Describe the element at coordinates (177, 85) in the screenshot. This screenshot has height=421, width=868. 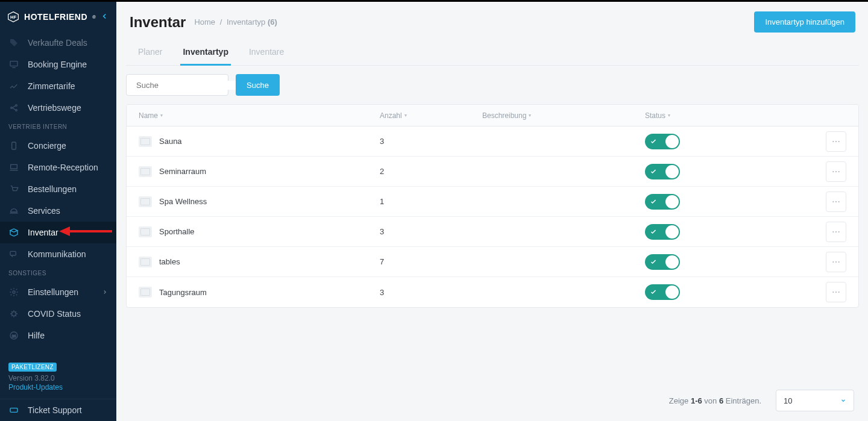
I see `search-field-wrap` at that location.